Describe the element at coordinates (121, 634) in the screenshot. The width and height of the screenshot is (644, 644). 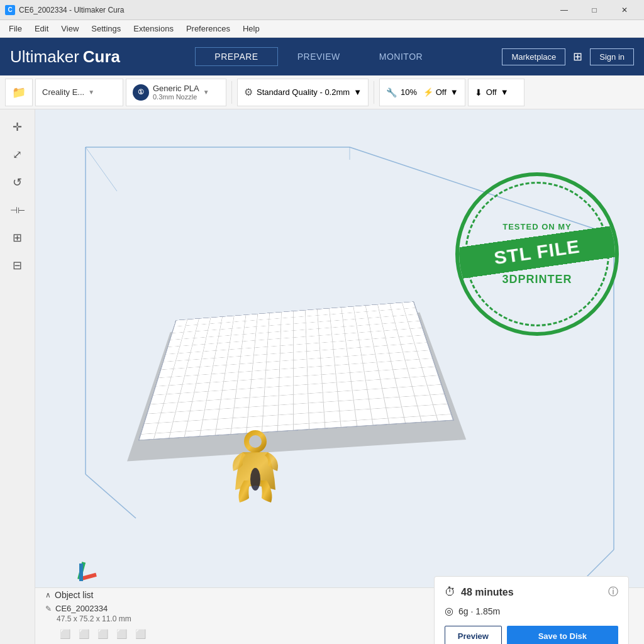
I see `object-icon-4: ⬜` at that location.